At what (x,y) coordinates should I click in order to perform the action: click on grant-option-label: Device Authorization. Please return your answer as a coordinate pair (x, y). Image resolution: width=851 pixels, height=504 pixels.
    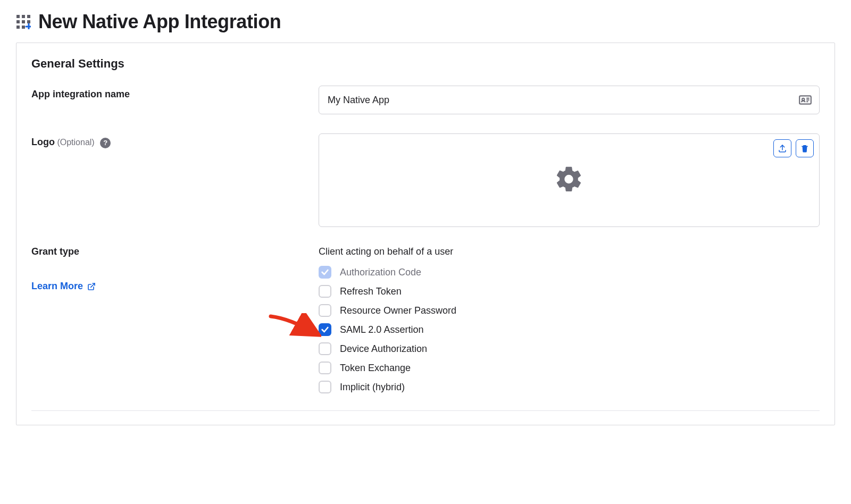
    Looking at the image, I should click on (383, 349).